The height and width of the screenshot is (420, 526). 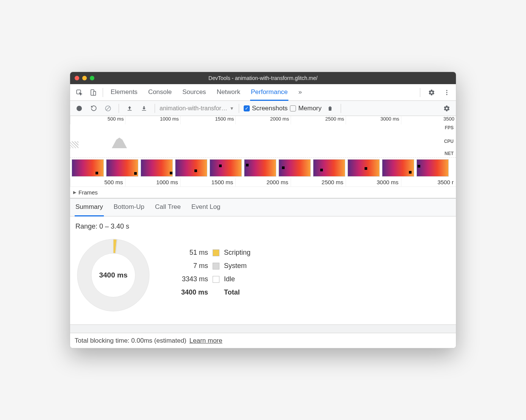 I want to click on loading-hatch-icon, so click(x=74, y=145).